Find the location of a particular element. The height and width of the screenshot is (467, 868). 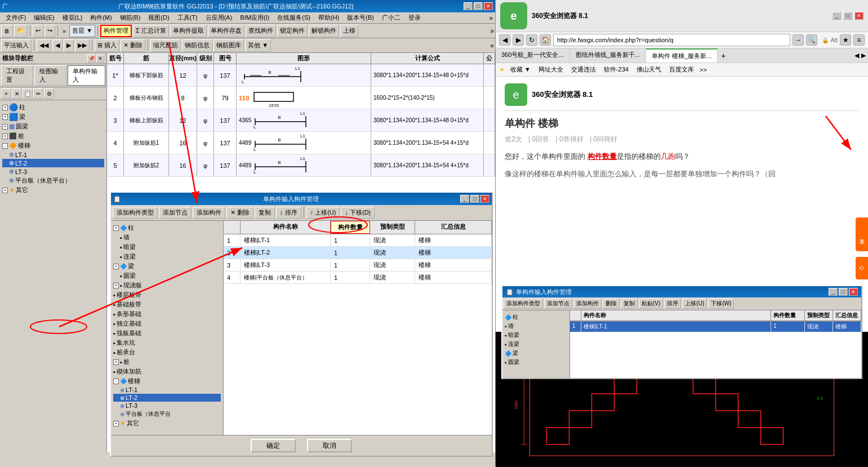

redo-btn: ↪ is located at coordinates (50, 31).